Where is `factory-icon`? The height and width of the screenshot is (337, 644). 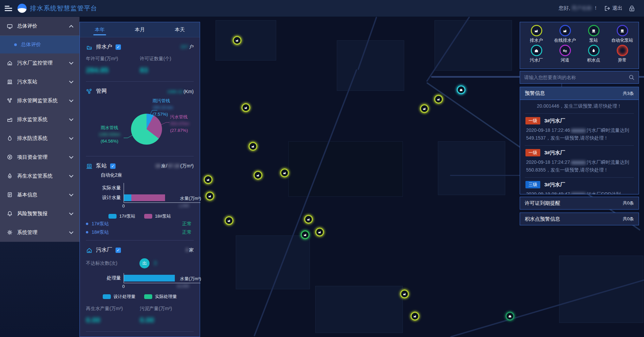
factory-icon is located at coordinates (10, 119).